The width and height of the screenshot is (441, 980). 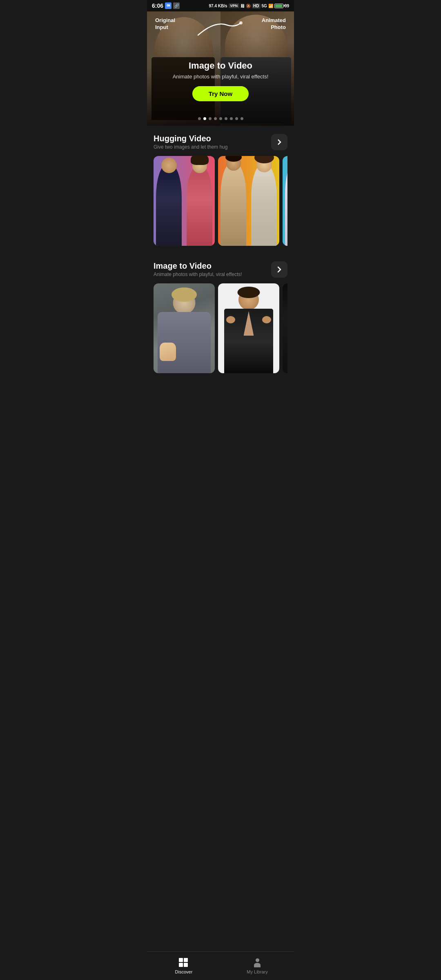 What do you see at coordinates (234, 6) in the screenshot?
I see `vpn-badge: VPN` at bounding box center [234, 6].